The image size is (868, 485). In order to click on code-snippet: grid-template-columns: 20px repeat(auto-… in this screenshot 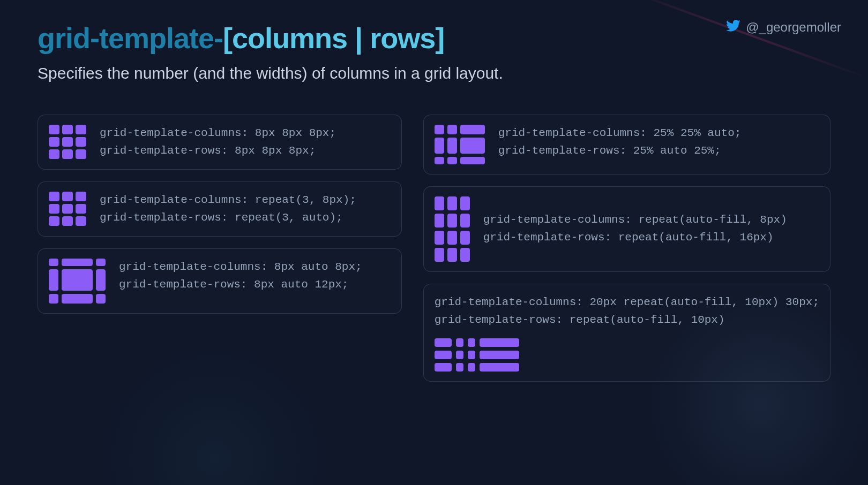, I will do `click(627, 312)`.